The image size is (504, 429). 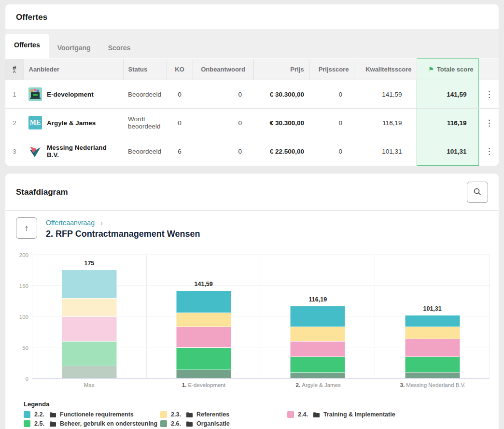 I want to click on prijs-cell: € 22.500,00, so click(x=281, y=152).